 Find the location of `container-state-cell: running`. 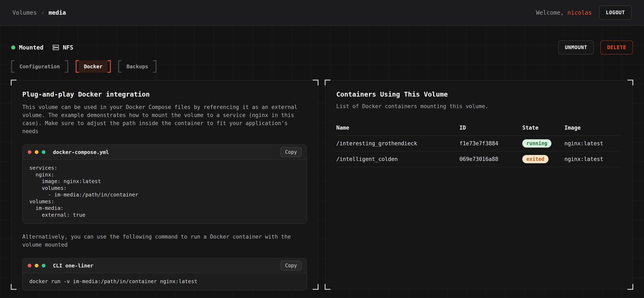

container-state-cell: running is located at coordinates (544, 143).